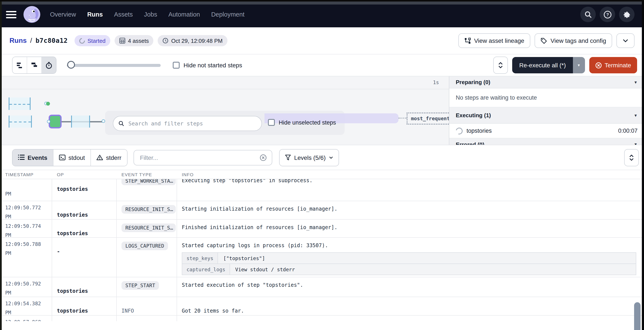  I want to click on log-event-type: INFO, so click(146, 306).